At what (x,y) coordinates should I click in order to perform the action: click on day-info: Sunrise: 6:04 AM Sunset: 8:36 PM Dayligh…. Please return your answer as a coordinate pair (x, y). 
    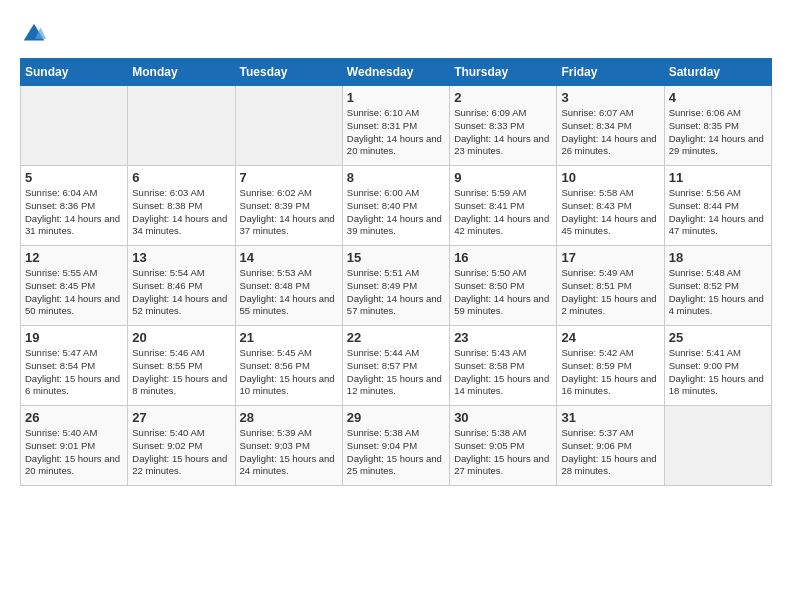
    Looking at the image, I should click on (74, 212).